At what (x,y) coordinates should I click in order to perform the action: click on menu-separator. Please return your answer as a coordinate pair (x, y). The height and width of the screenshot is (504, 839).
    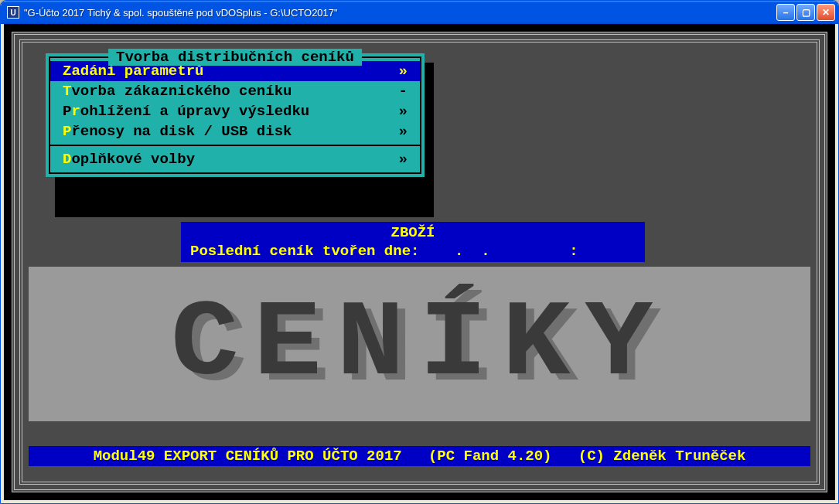
    Looking at the image, I should click on (235, 145).